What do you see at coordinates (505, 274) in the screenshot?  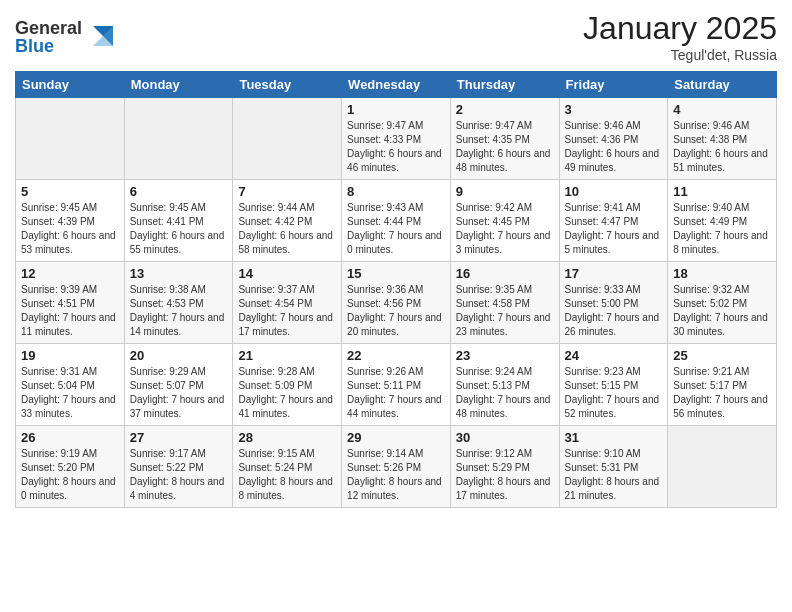 I see `day-number: 16` at bounding box center [505, 274].